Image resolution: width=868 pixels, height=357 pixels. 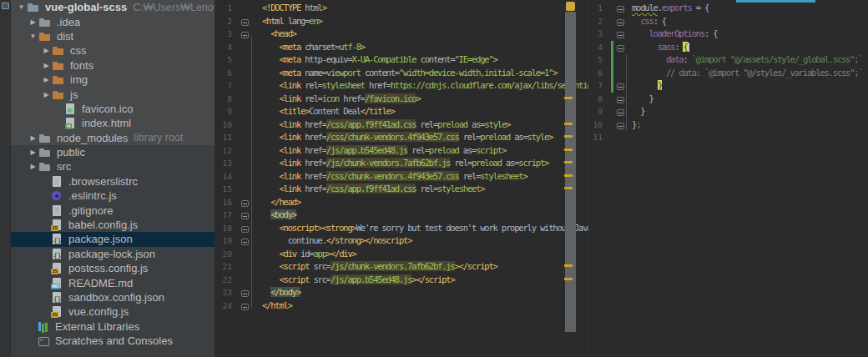 I want to click on code-line: module.exports = {, so click(x=749, y=8).